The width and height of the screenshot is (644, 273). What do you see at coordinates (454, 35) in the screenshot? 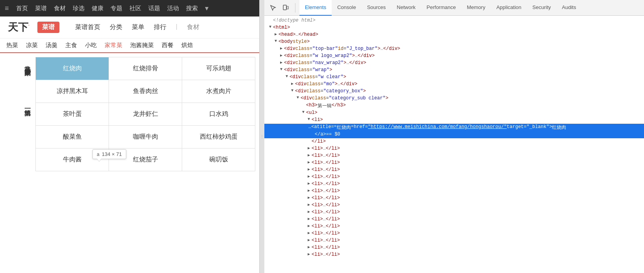
I see `html-line-head: ▶ <head>…</head>` at bounding box center [454, 35].